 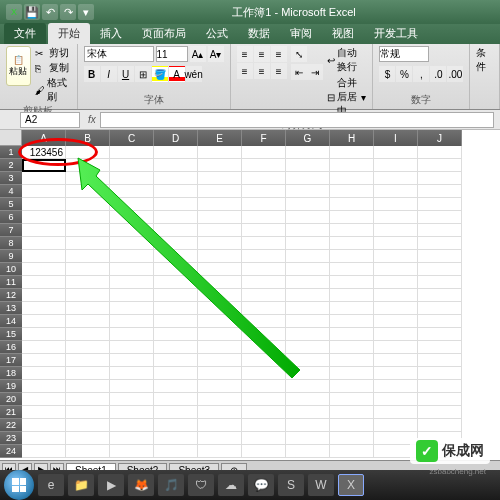 I want to click on wrap-text-button: ↩自动换行, so click(x=347, y=60).